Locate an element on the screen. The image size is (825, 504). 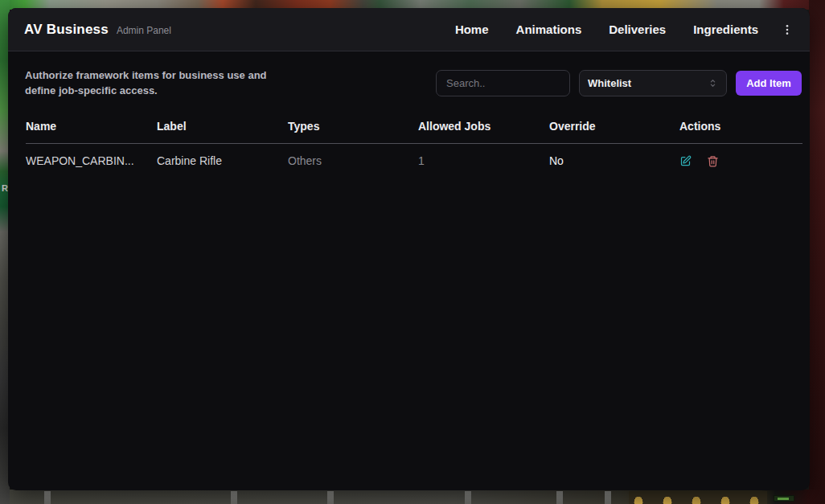
table-header-row: Name Label Types Allowed Jobs Override A… is located at coordinates (414, 132).